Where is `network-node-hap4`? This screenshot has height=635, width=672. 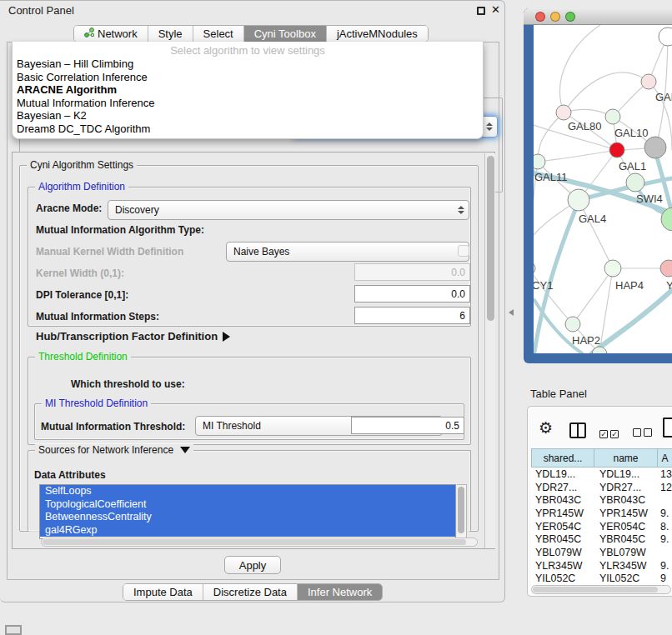 network-node-hap4 is located at coordinates (613, 268).